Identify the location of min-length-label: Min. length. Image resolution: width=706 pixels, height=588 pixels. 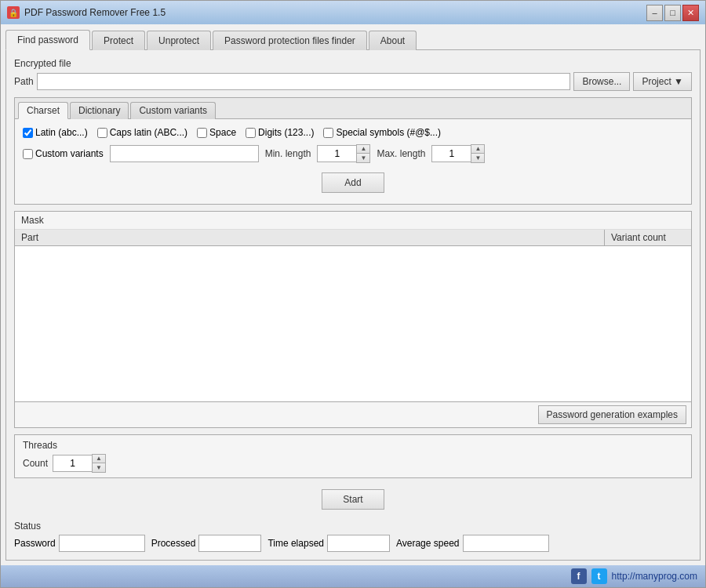
(289, 154).